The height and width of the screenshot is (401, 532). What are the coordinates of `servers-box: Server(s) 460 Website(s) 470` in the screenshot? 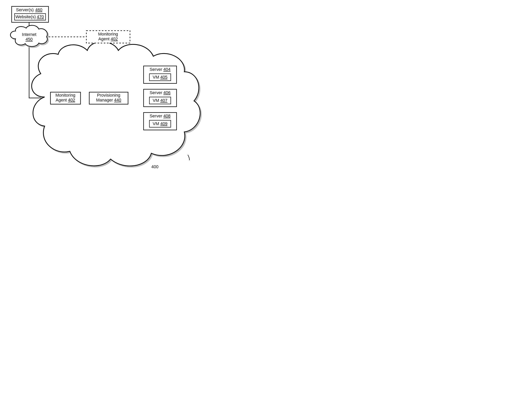 It's located at (30, 14).